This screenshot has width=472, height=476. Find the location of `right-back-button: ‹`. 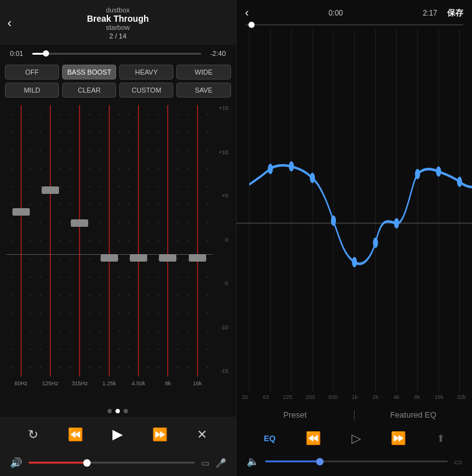

right-back-button: ‹ is located at coordinates (247, 12).